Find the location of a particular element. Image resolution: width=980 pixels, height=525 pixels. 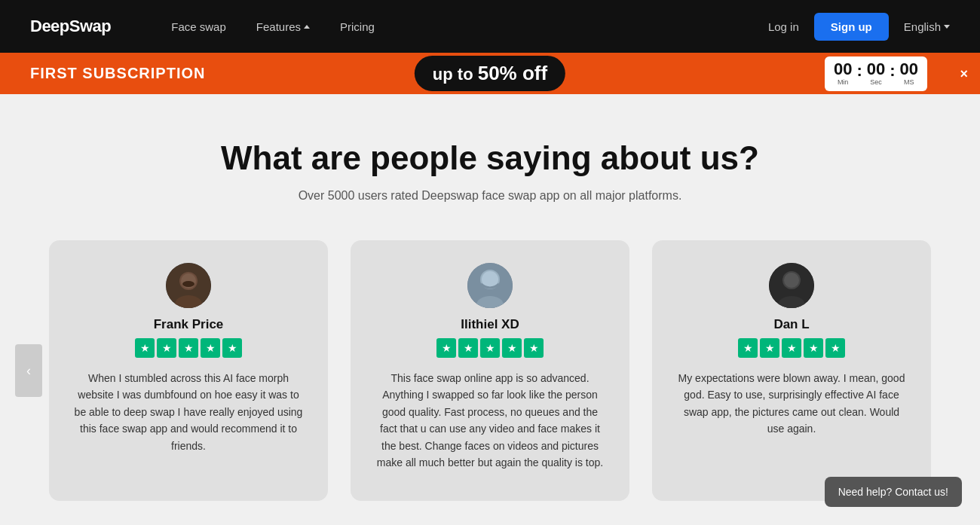

reviewer-name-1: Ilithiel XD is located at coordinates (490, 325).